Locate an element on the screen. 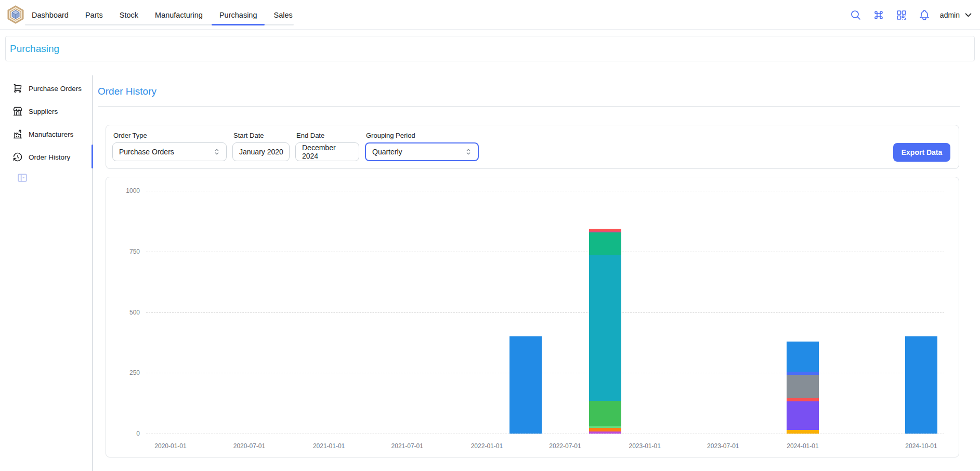  shopping-cart-icon is located at coordinates (18, 88).